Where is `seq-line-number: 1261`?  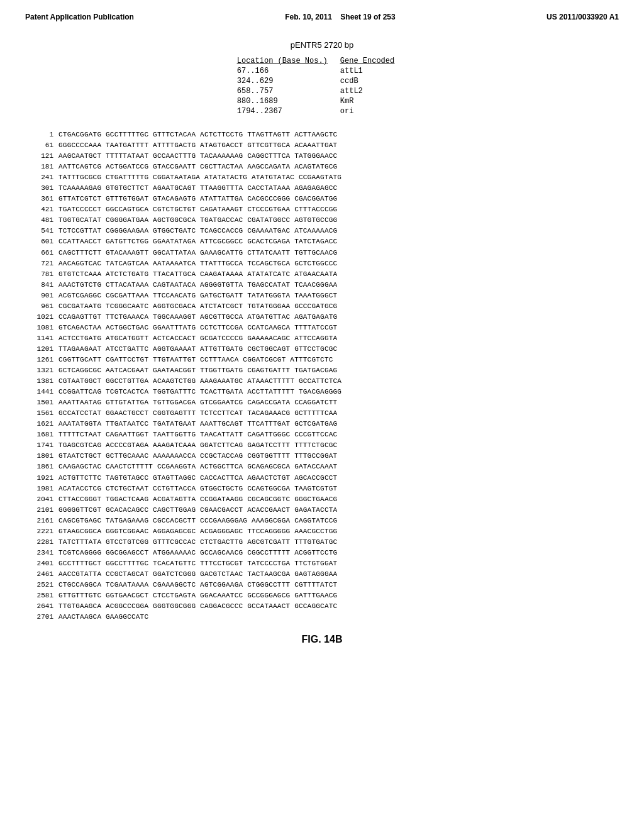
seq-line-number: 1261 is located at coordinates (39, 360).